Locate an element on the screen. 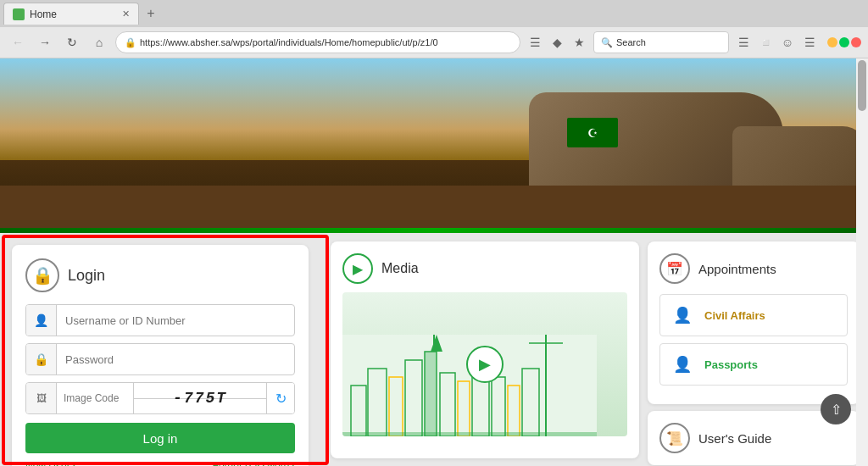 Image resolution: width=868 pixels, height=466 pixels. passports-icon: 👤 is located at coordinates (682, 364).